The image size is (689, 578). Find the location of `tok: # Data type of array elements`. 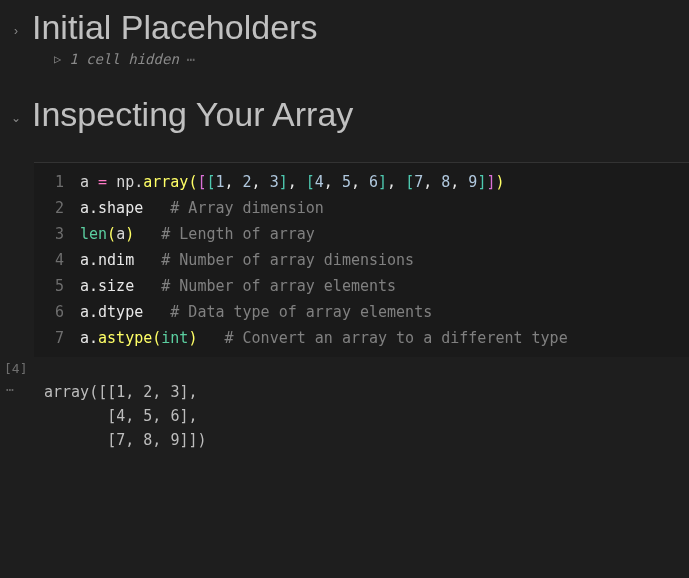

tok: # Data type of array elements is located at coordinates (301, 312).